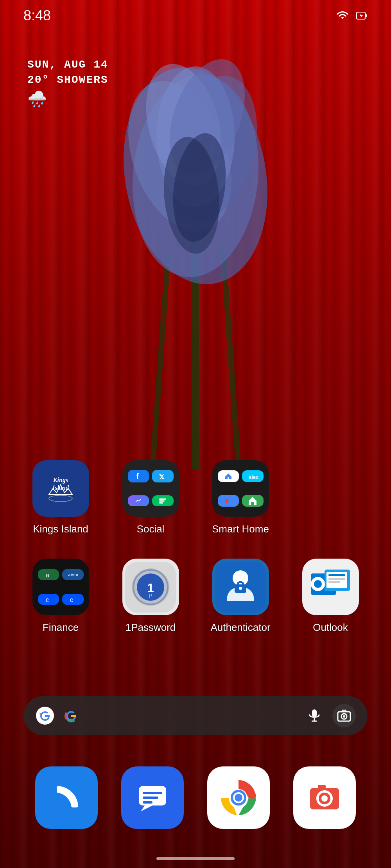  Describe the element at coordinates (61, 529) in the screenshot. I see `kings-island-label: Kings Island` at that location.